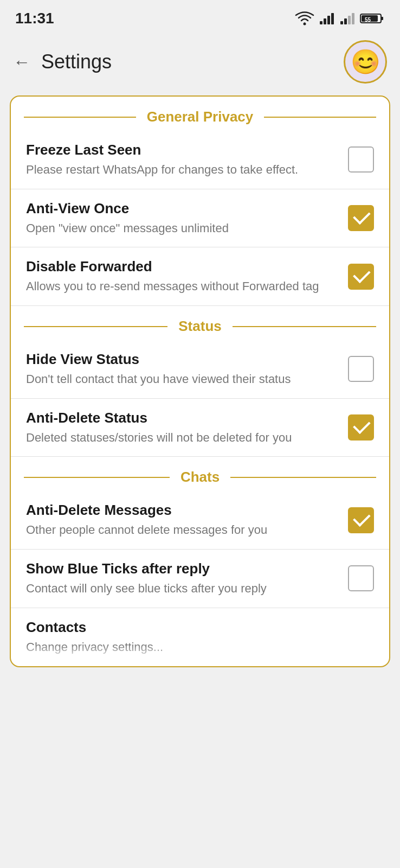 The height and width of the screenshot is (868, 400). Describe the element at coordinates (182, 359) in the screenshot. I see `setting-title-hide-view-status: Hide View Status` at that location.